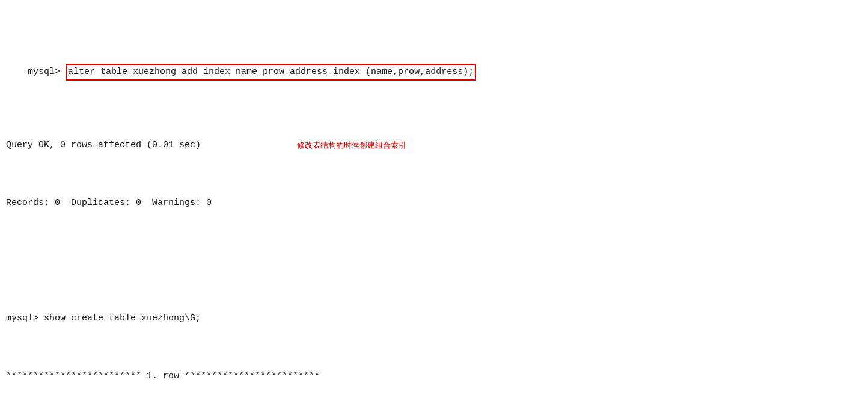 This screenshot has width=868, height=407. What do you see at coordinates (431, 145) in the screenshot?
I see `query-ok-row: Query OK, 0 rows affected (0.01 sec) 修改表…` at bounding box center [431, 145].